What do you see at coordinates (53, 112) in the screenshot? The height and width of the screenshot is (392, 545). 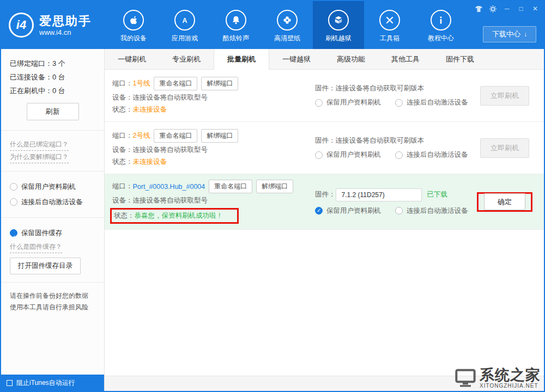 I see `refresh-button: 刷新` at bounding box center [53, 112].